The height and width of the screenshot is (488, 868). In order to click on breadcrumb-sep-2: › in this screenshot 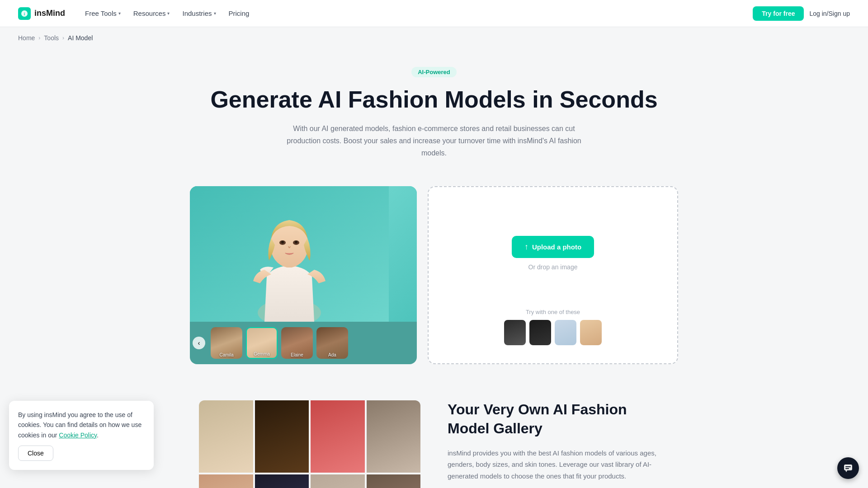, I will do `click(63, 38)`.